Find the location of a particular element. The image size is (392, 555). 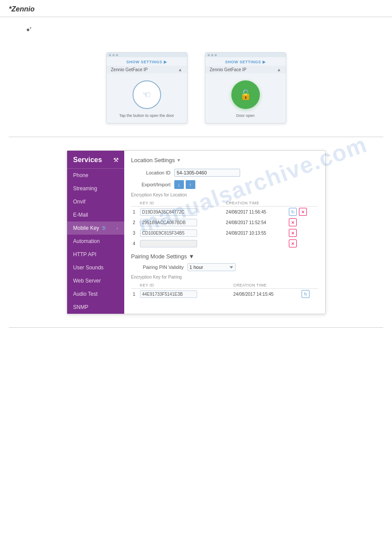

delete-key-1-button: ✕ is located at coordinates (303, 212).